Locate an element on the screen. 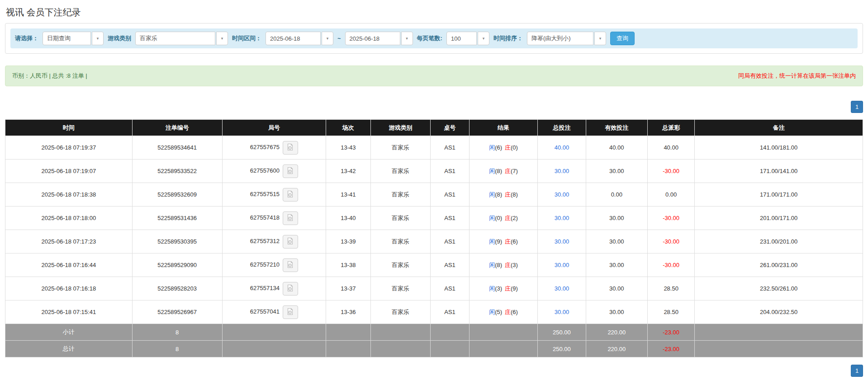 This screenshot has width=868, height=380. time-range-label: 时间区间： is located at coordinates (247, 38).